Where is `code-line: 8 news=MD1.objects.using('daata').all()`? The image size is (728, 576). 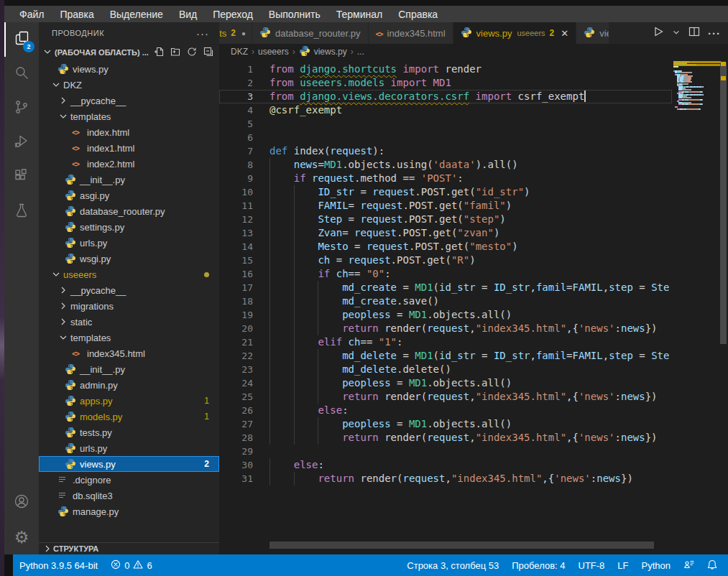 code-line: 8 news=MD1.objects.using('daata').all() is located at coordinates (446, 165).